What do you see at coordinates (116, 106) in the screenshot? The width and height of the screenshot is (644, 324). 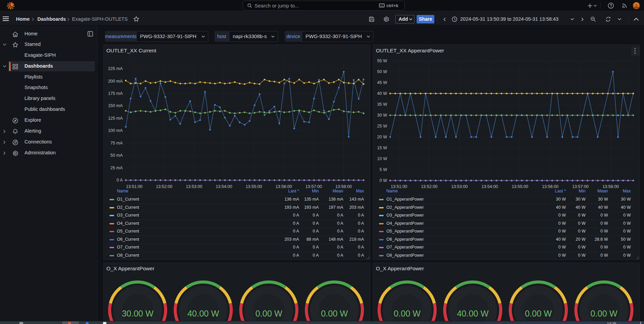 I see `svg-text: 150 mA` at bounding box center [116, 106].